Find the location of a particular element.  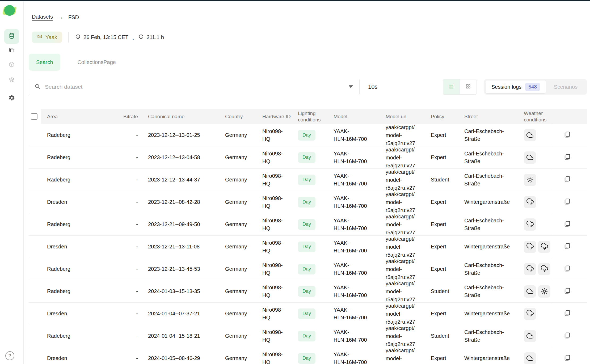

select-all-checkbox is located at coordinates (34, 116).